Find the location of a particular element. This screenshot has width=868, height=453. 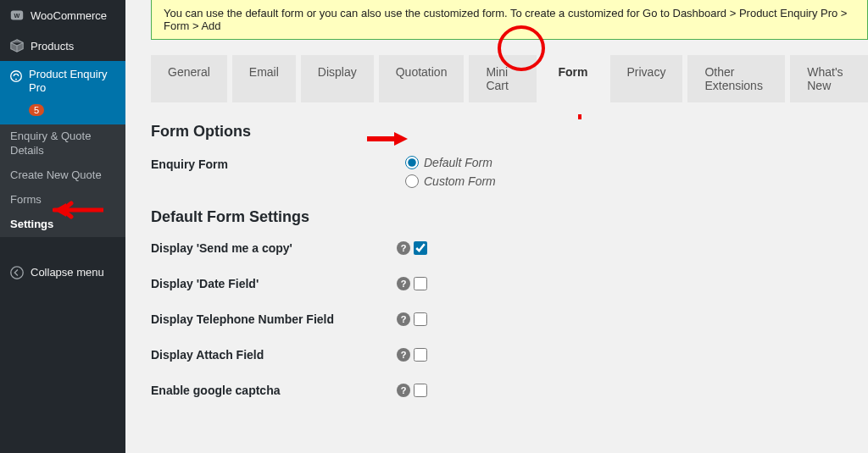

enquiry-icon is located at coordinates (16, 76).